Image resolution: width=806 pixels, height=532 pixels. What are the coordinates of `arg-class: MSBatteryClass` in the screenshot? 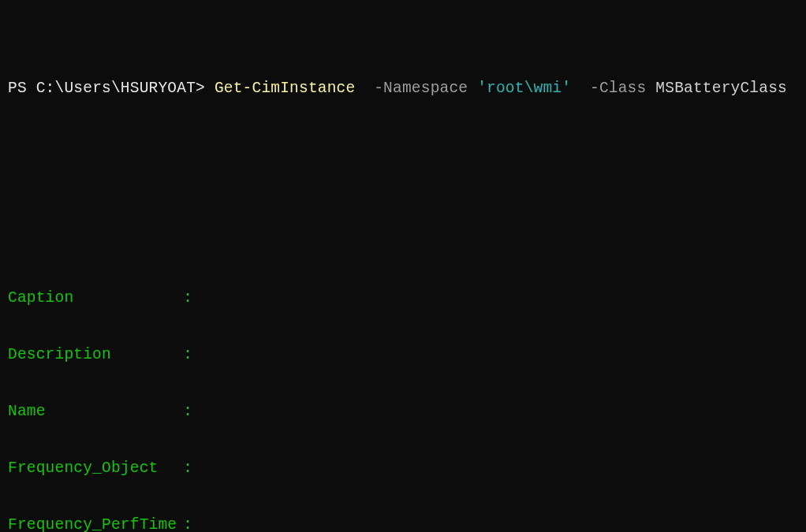 It's located at (721, 88).